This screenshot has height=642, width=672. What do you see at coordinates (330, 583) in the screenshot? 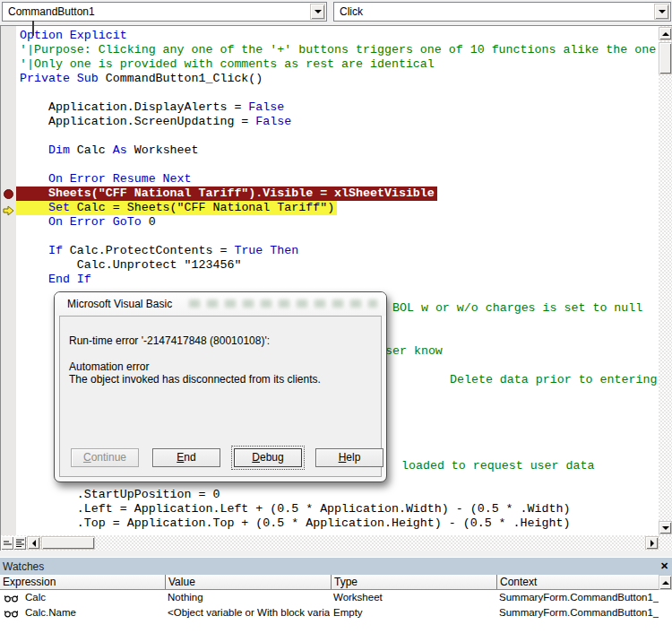
I see `watches-header-row: Expression Value Type Context` at bounding box center [330, 583].